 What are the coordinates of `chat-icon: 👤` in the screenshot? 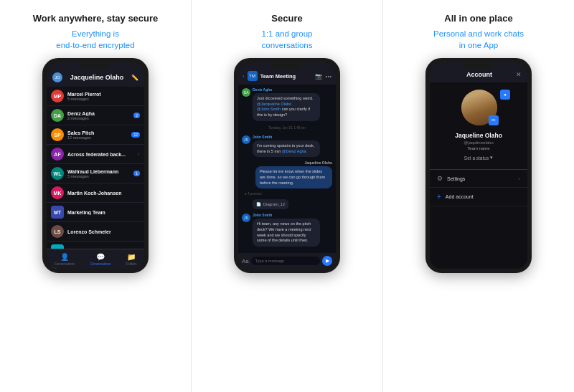 It's located at (65, 257).